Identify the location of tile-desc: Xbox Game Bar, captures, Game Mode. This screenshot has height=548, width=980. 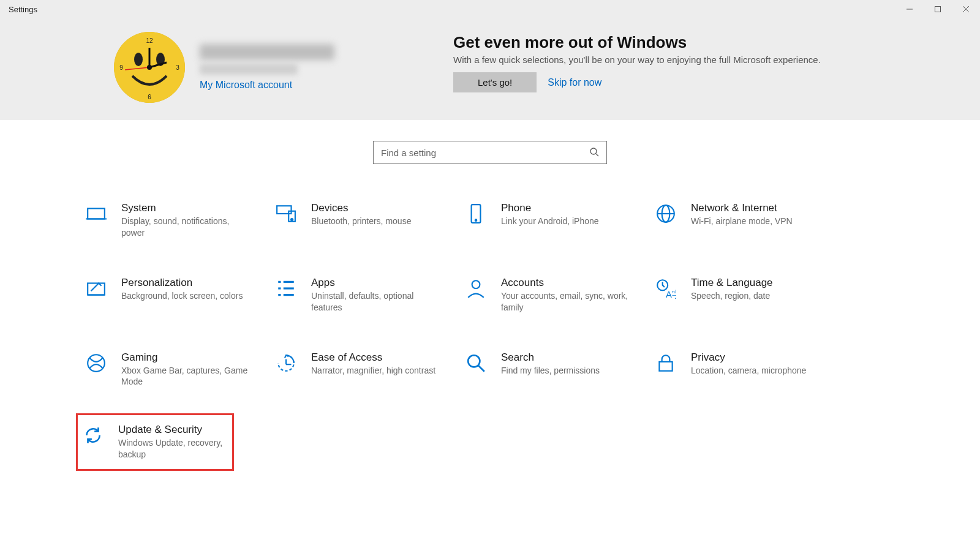
(186, 377).